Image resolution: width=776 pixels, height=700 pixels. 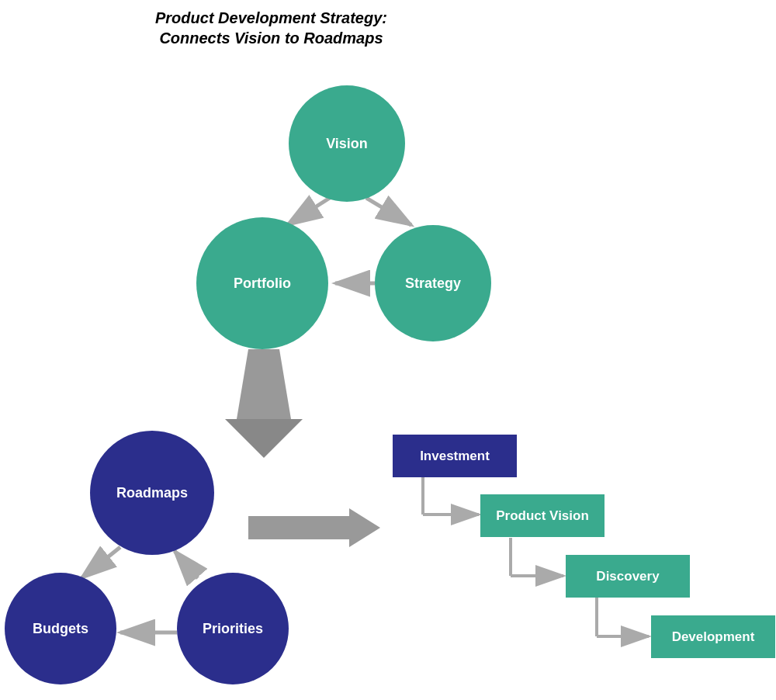 What do you see at coordinates (433, 283) in the screenshot?
I see `strategy-circle: Strategy` at bounding box center [433, 283].